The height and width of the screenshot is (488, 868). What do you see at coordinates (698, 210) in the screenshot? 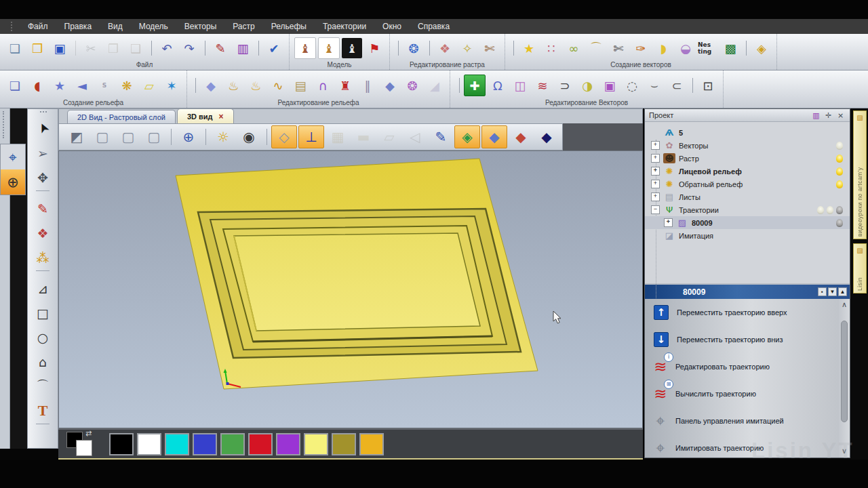
I see `tree-item-label: Траектории` at bounding box center [698, 210].